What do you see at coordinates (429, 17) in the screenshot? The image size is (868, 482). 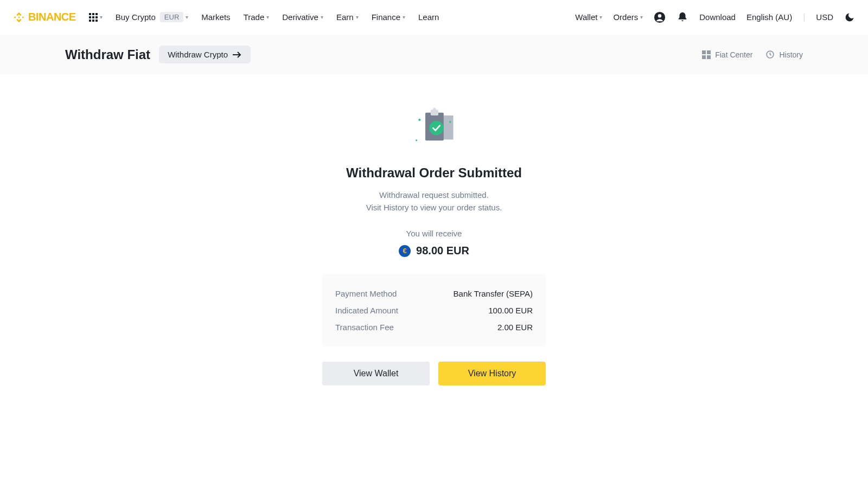 I see `nav-label: Learn` at bounding box center [429, 17].